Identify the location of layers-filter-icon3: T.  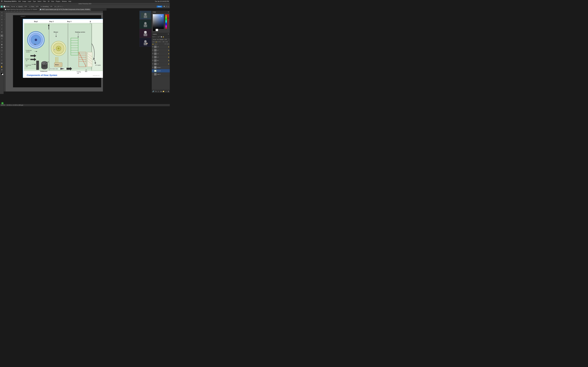
(160, 37).